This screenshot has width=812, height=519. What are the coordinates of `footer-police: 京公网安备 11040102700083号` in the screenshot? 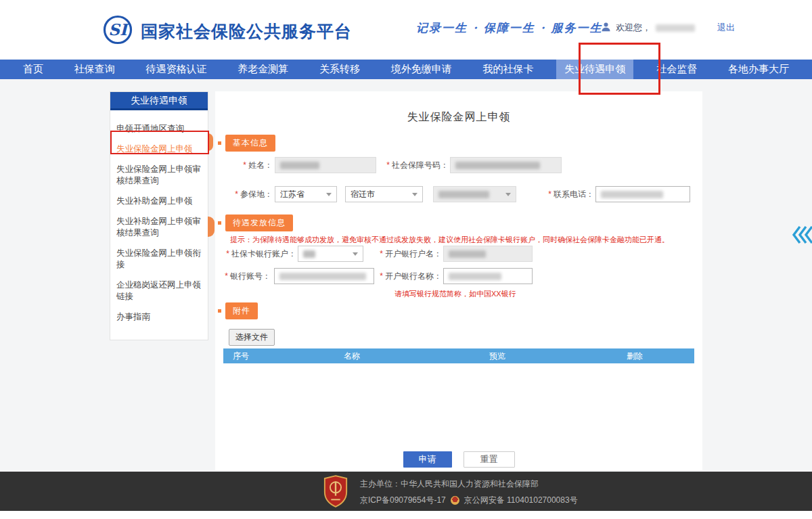 It's located at (521, 501).